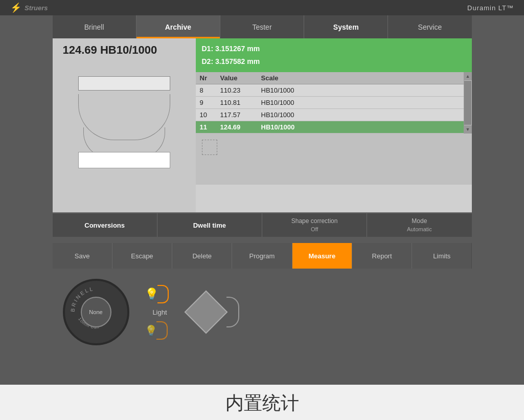 The image size is (524, 420). I want to click on func-buttons: Save Escape Delete Program Measure Repor…, so click(262, 256).